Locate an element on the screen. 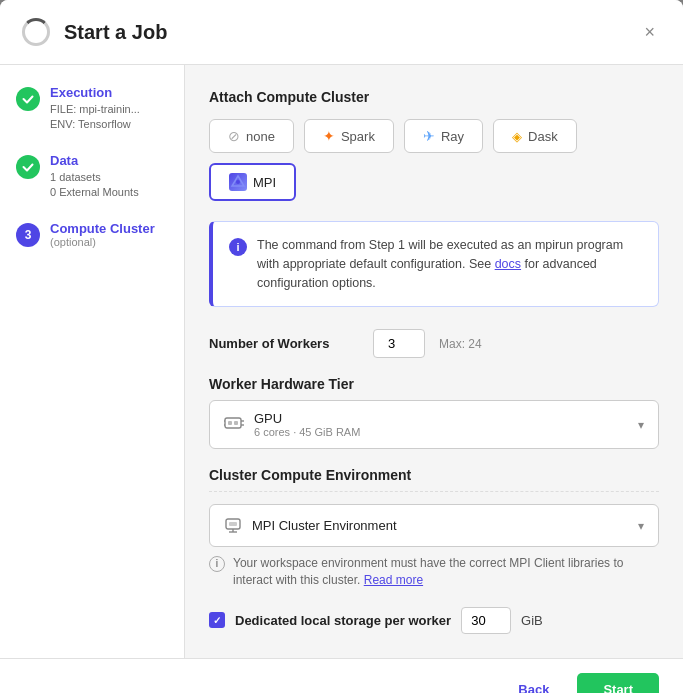  cluster-dask-label: Dask is located at coordinates (543, 136).